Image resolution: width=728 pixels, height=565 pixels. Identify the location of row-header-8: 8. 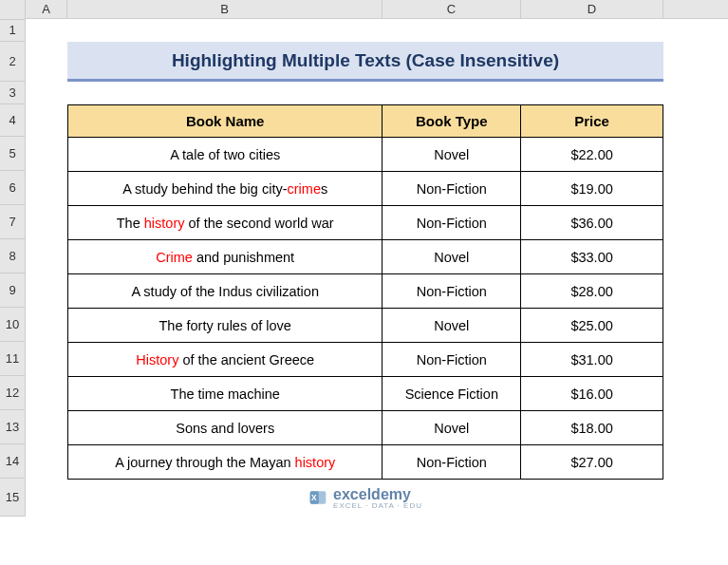
(12, 256).